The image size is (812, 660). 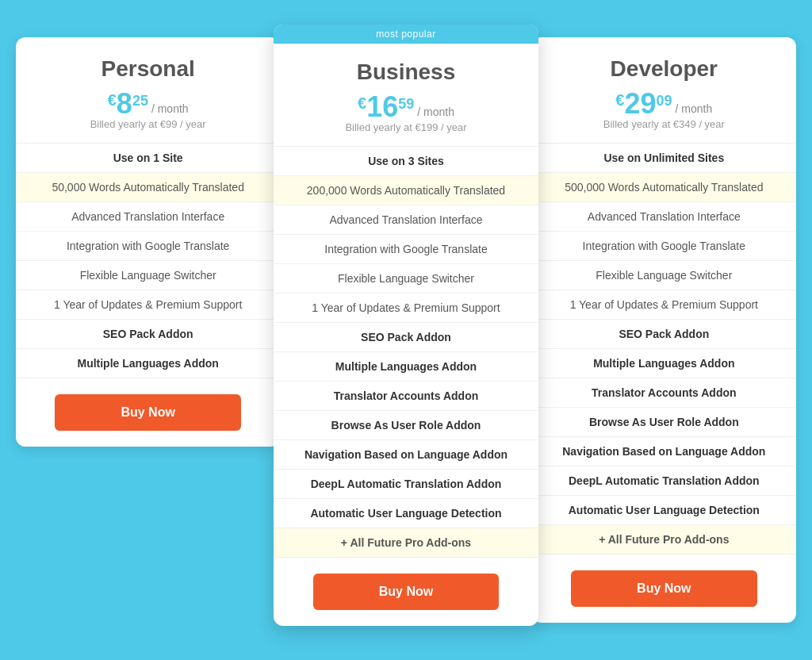 What do you see at coordinates (147, 261) in the screenshot?
I see `features-list-personal: Use on 1 Site50,000 Words Automatically …` at bounding box center [147, 261].